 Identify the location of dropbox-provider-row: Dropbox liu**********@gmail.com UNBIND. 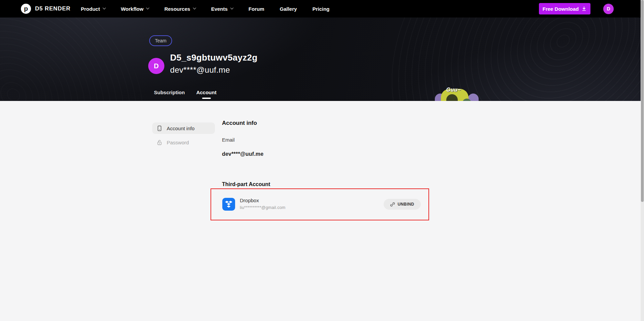
(320, 205).